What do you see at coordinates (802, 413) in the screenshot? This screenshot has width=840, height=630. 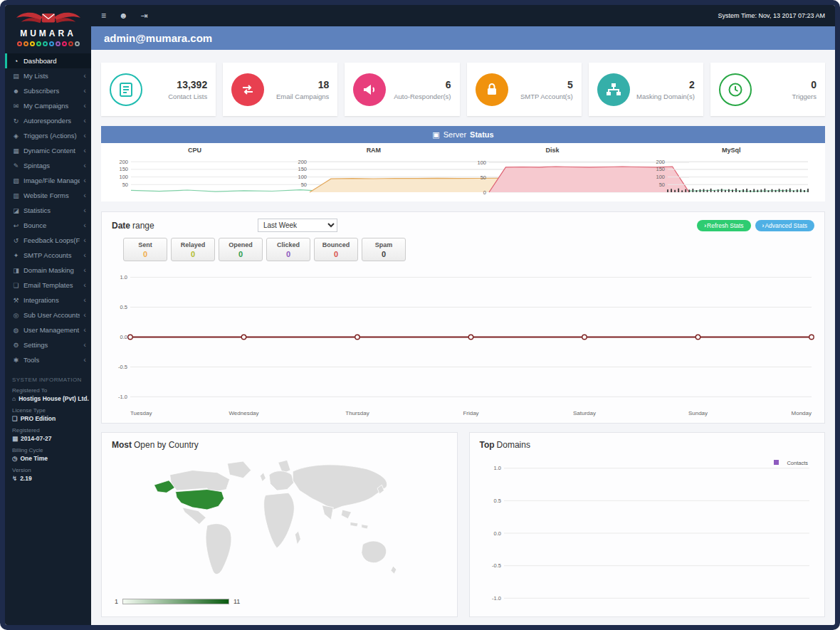 I see `svg-text: Monday` at bounding box center [802, 413].